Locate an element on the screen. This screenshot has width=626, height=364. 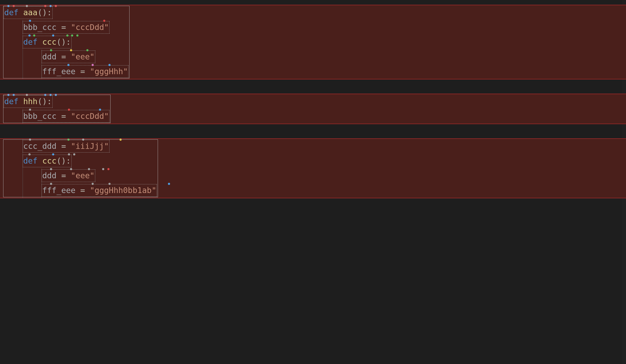
code-text: fff_eee = "gggHhh" is located at coordinates (64, 72).